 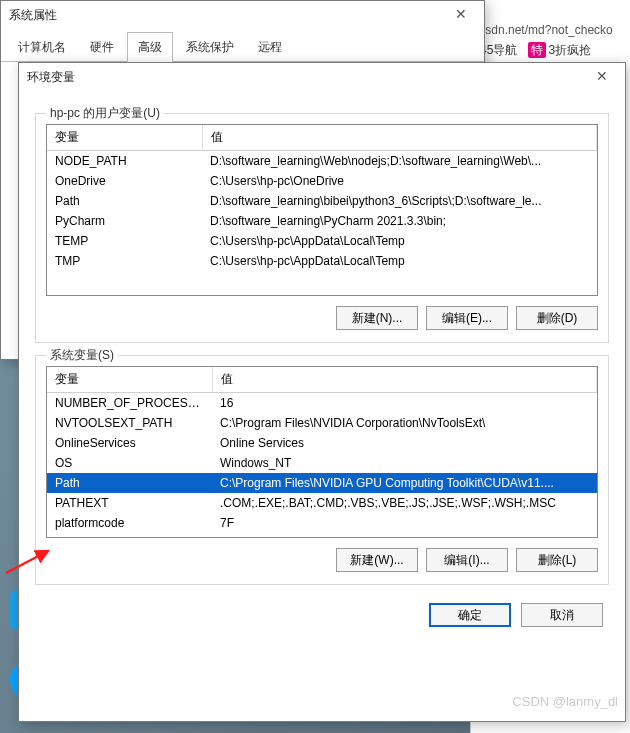 What do you see at coordinates (82, 356) in the screenshot?
I see `group-label: 系统变量(S)` at bounding box center [82, 356].